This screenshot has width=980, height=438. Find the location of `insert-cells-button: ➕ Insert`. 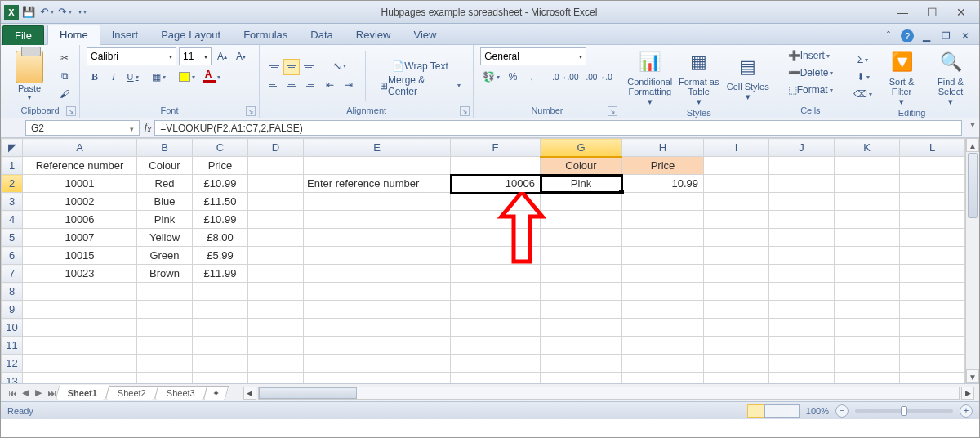

insert-cells-button: ➕ Insert is located at coordinates (808, 56).